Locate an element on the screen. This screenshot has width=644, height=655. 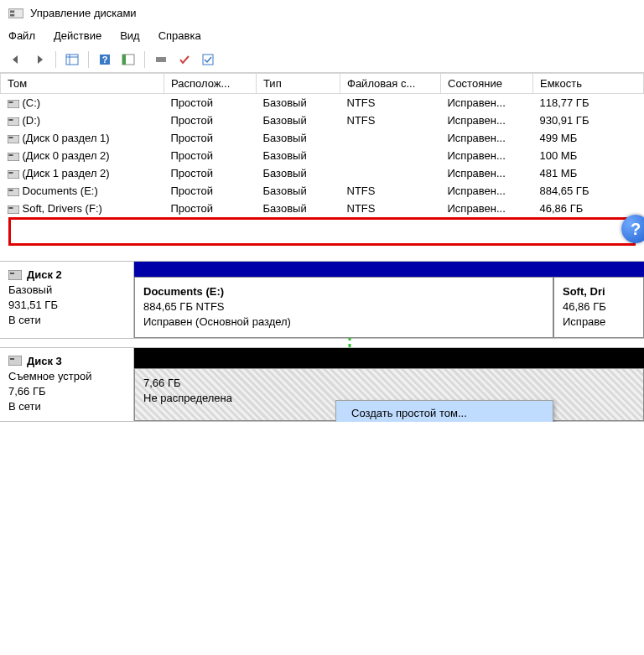
properties-icon is located at coordinates (208, 60).